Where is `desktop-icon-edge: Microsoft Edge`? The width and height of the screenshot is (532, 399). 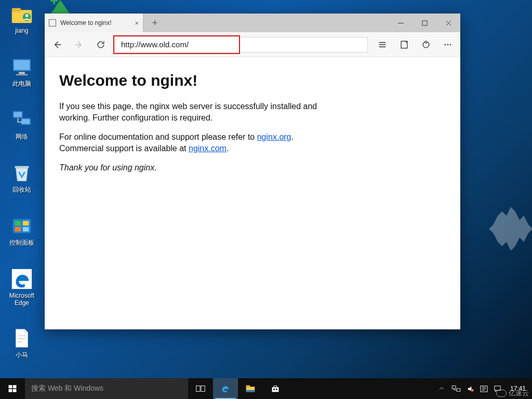 desktop-icon-edge: Microsoft Edge is located at coordinates (22, 291).